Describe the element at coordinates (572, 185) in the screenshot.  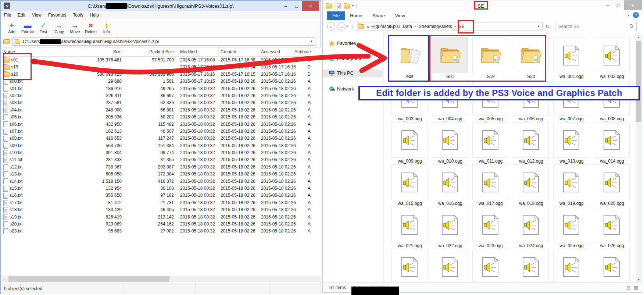
I see `item-wa_019.ogg: wa_019.ogg` at that location.